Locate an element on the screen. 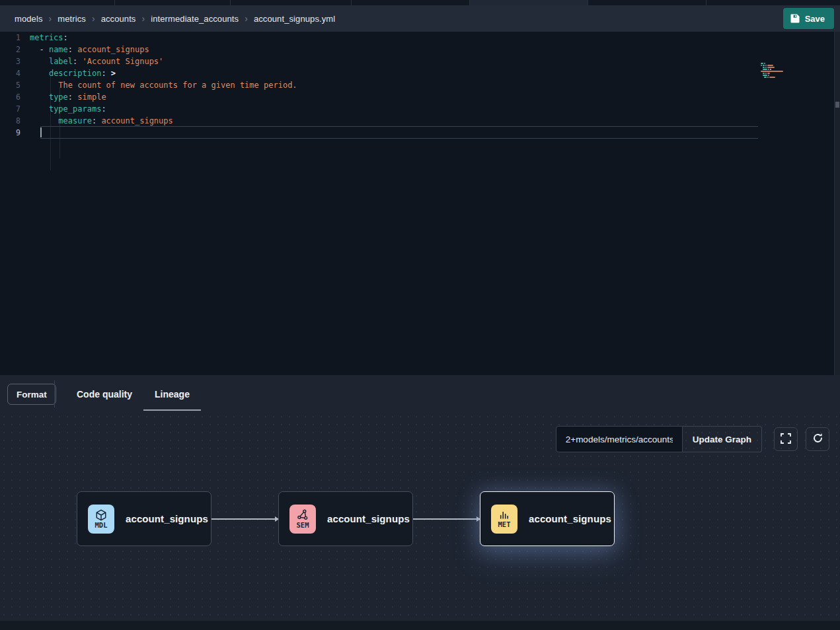  lineage-node-met: METaccount_signups is located at coordinates (547, 519).